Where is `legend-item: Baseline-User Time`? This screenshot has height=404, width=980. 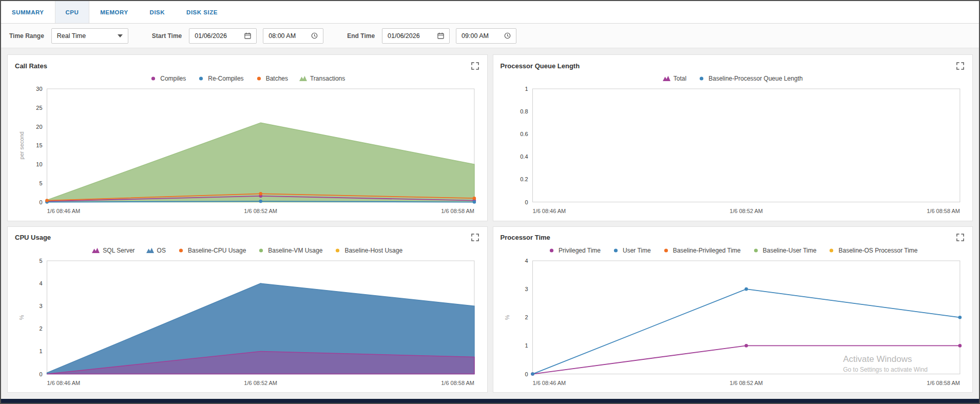 legend-item: Baseline-User Time is located at coordinates (784, 251).